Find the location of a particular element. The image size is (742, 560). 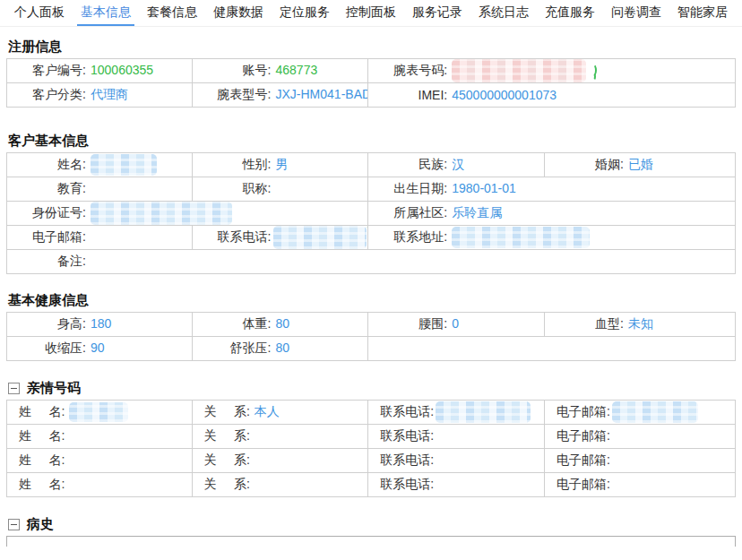

field-diastolic: 舒张压:80 is located at coordinates (280, 349).